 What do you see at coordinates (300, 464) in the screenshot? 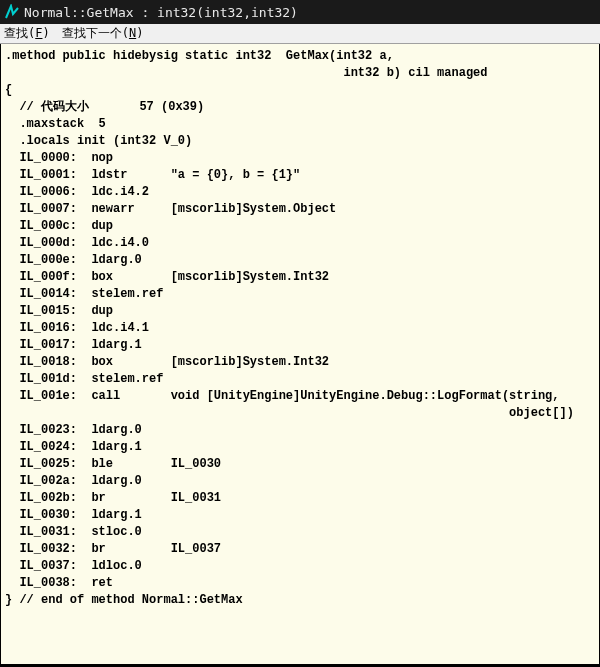
I see `code-line: IL_0025: ble IL_0030` at bounding box center [300, 464].